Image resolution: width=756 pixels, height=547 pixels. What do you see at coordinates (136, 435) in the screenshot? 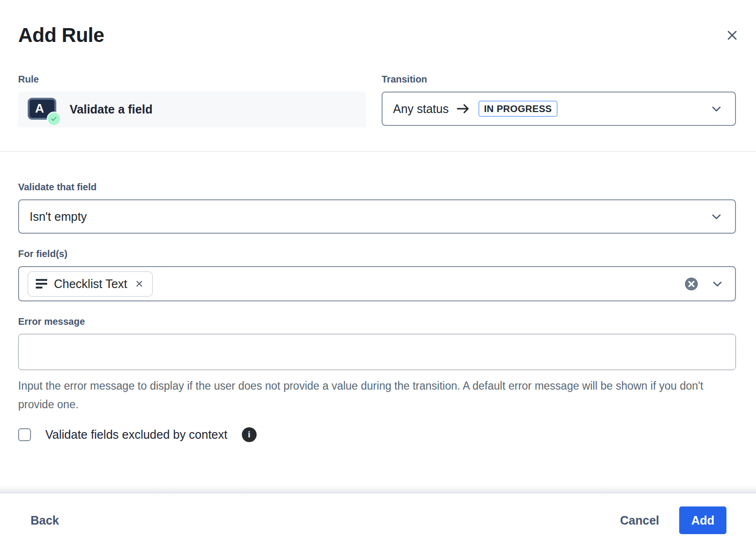
I see `validate-excluded-label: Validate fields excluded by context` at bounding box center [136, 435].